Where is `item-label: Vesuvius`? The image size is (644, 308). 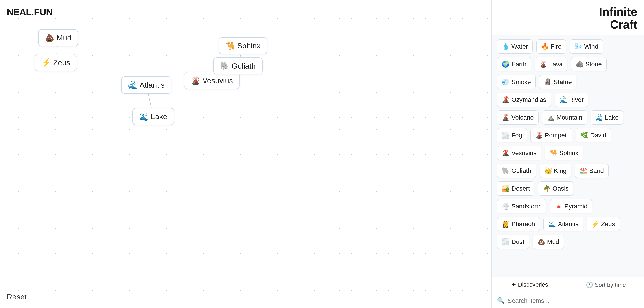
item-label: Vesuvius is located at coordinates (524, 153).